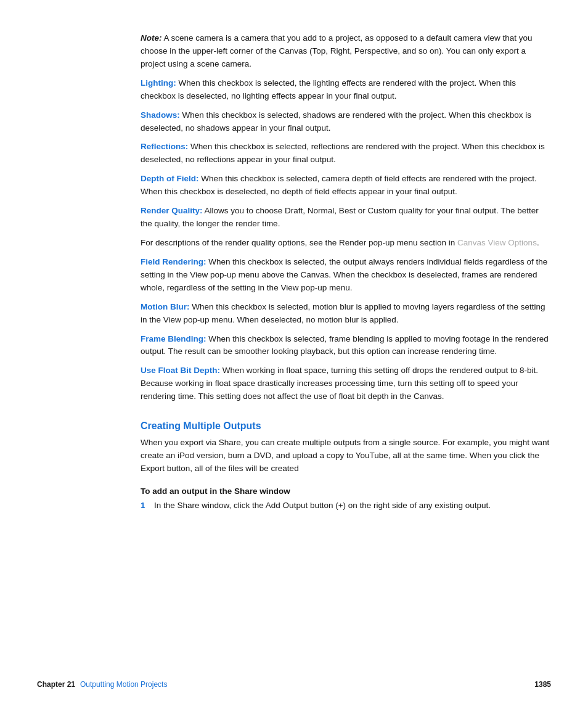 The image size is (588, 706). I want to click on render-quality-paragraph: Render Quality: Allows you to choose Dra…, so click(346, 218).